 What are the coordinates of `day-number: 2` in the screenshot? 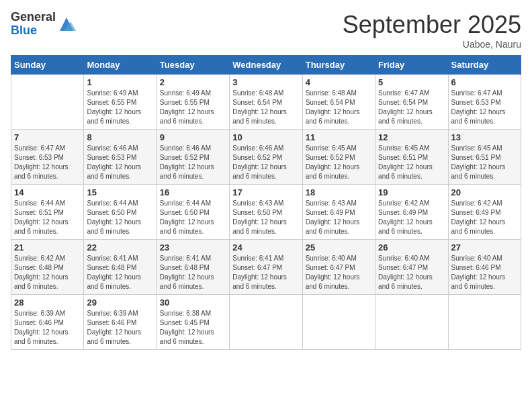 It's located at (193, 82).